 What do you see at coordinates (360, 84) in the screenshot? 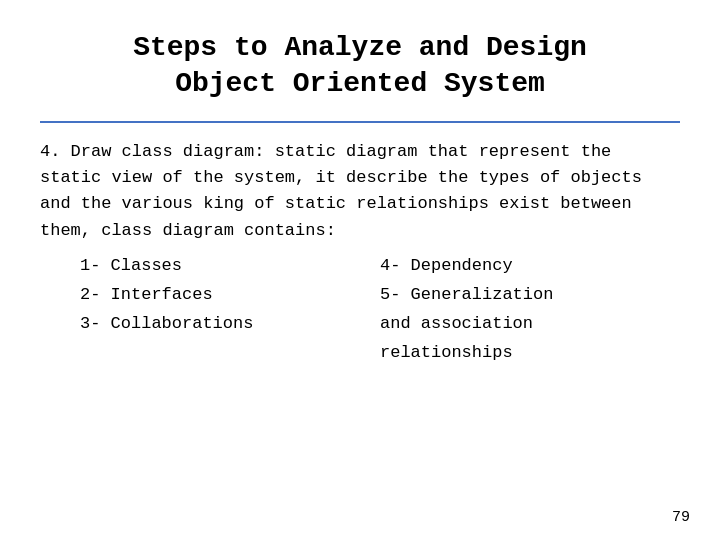
I see `slide-title-line2: Object Oriented System` at bounding box center [360, 84].